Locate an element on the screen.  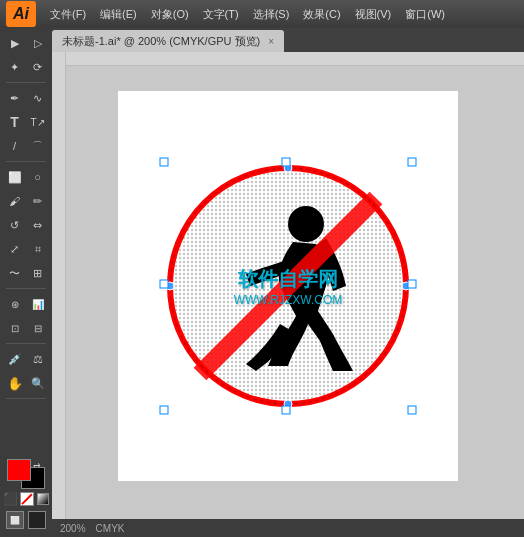
slice-tool: ⊟ is located at coordinates (38, 328).